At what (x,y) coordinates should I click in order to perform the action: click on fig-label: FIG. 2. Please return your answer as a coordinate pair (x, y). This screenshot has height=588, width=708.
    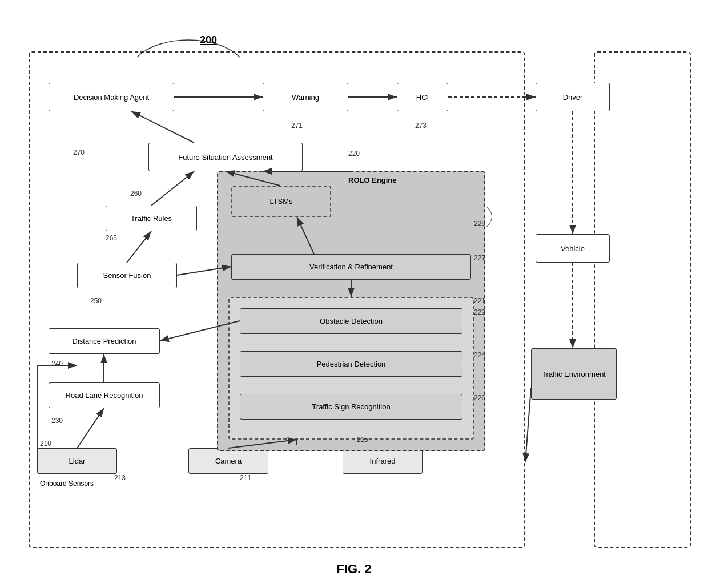
    Looking at the image, I should click on (354, 569).